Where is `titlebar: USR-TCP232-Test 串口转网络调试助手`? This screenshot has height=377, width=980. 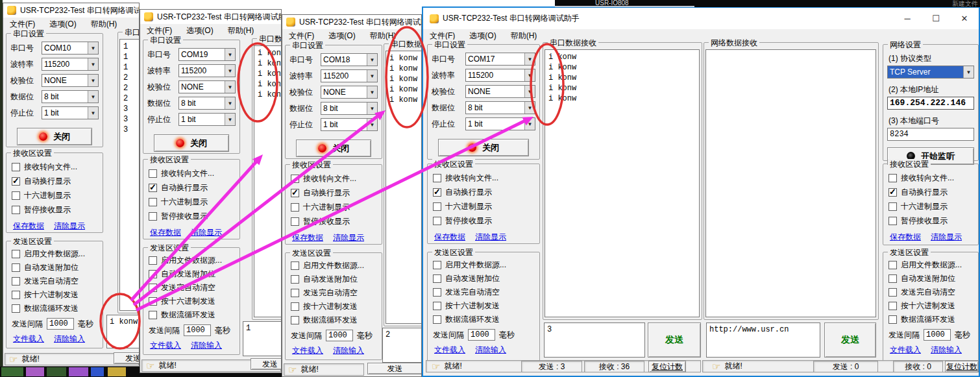 titlebar: USR-TCP232-Test 串口转网络调试助手 is located at coordinates (71, 10).